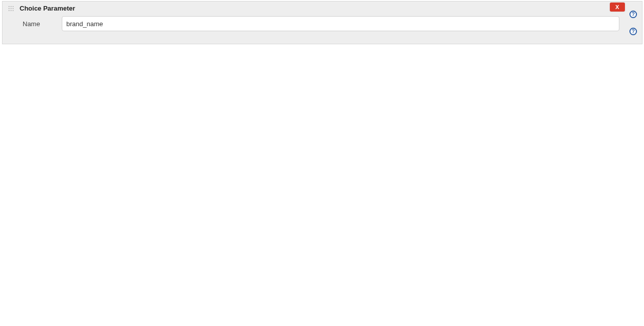 This screenshot has width=644, height=326. What do you see at coordinates (35, 24) in the screenshot?
I see `name-label: Name` at bounding box center [35, 24].